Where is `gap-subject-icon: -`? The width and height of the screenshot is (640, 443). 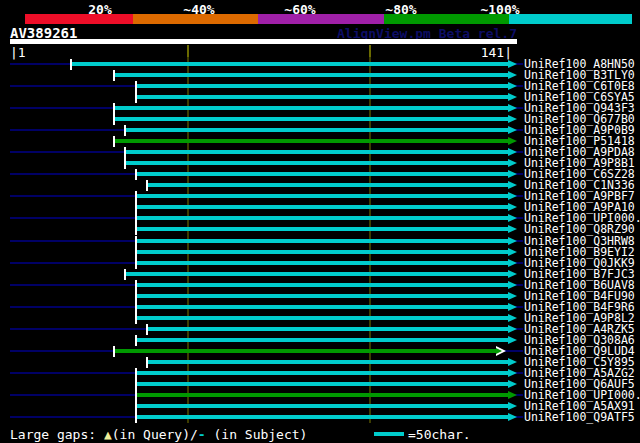 gap-subject-icon: - is located at coordinates (202, 434).